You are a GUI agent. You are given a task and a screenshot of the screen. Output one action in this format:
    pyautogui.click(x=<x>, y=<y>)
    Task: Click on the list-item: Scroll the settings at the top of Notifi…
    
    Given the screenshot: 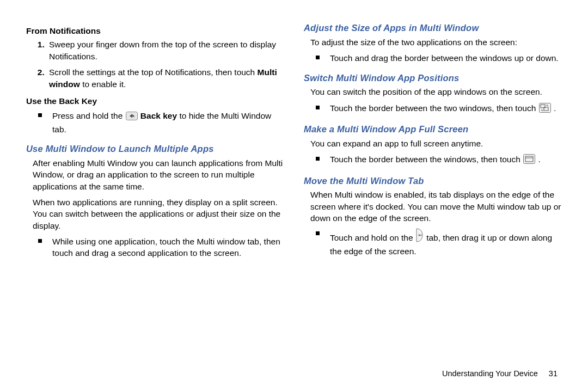 What is the action you would take?
    pyautogui.click(x=166, y=78)
    